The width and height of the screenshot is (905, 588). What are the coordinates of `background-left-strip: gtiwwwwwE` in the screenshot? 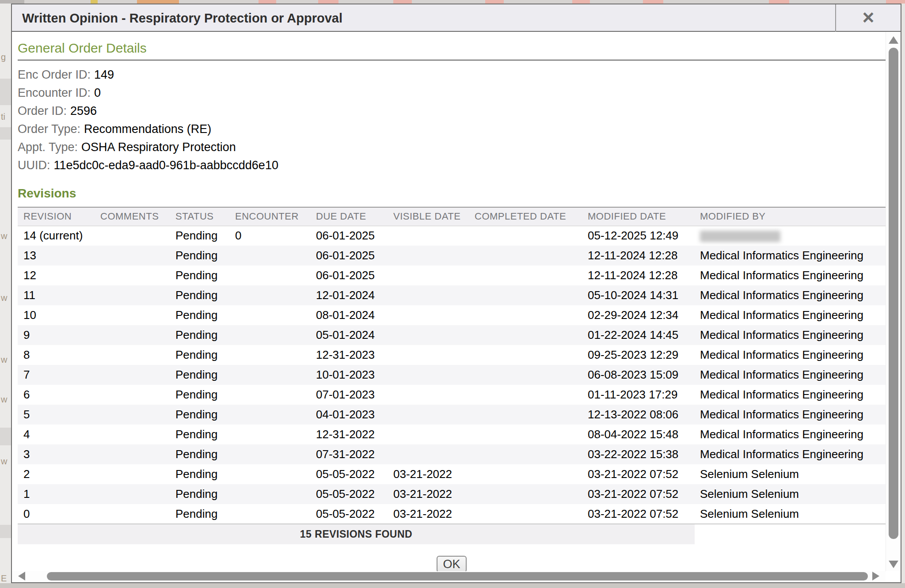 It's located at (5, 293).